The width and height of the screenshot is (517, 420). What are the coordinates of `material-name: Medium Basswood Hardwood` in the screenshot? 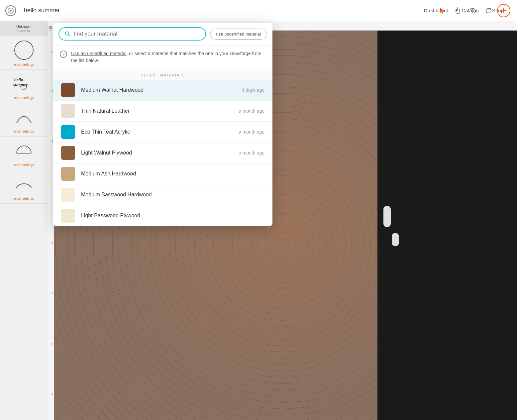 It's located at (170, 195).